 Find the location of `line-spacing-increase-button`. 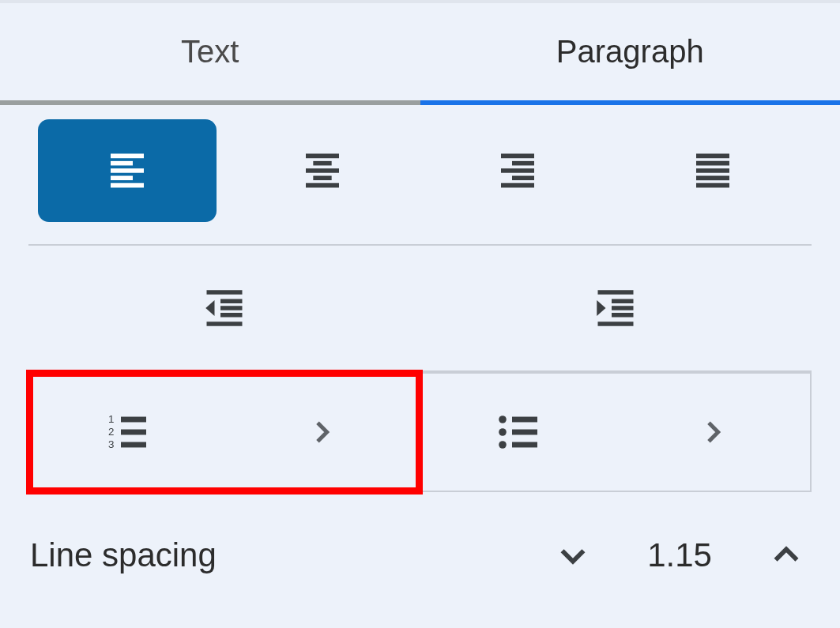

line-spacing-increase-button is located at coordinates (786, 555).